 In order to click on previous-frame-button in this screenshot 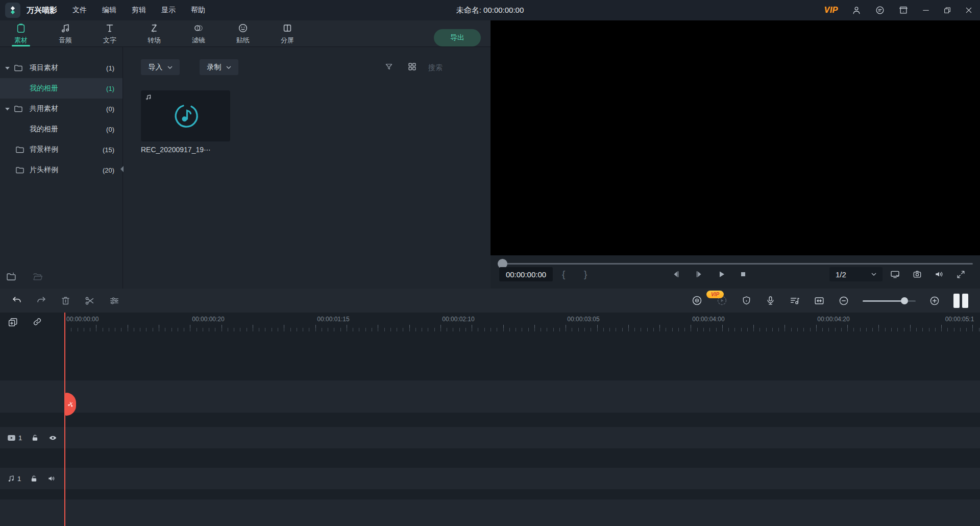, I will do `click(676, 274)`.